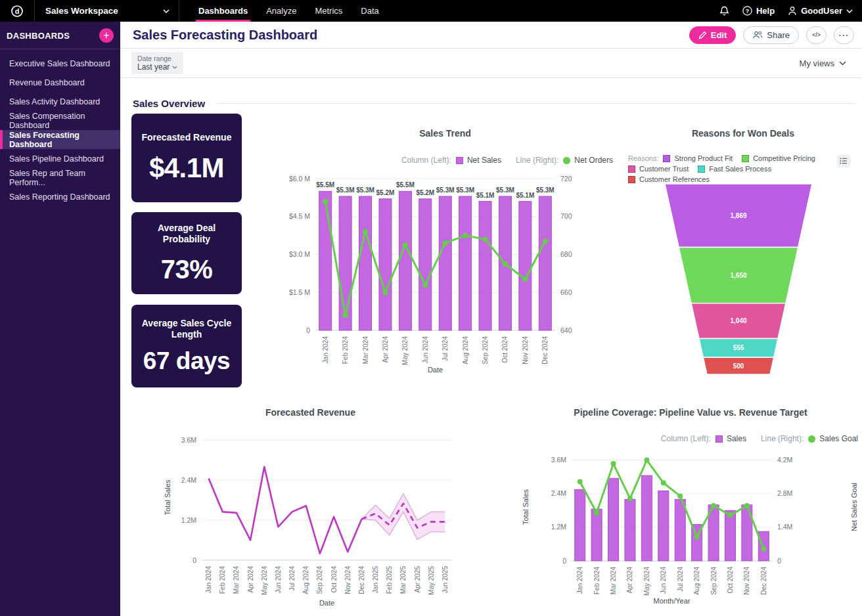 The image size is (862, 616). Describe the element at coordinates (494, 104) in the screenshot. I see `section-header: Sales Overview` at that location.